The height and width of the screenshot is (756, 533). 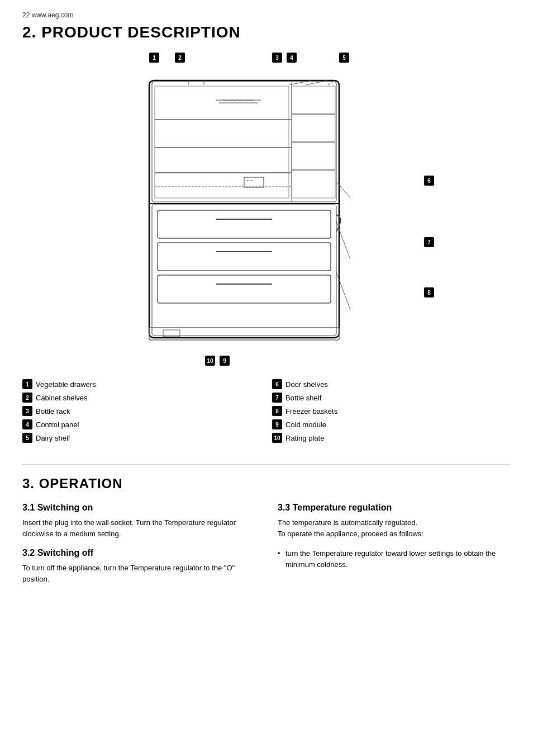 I want to click on part-9: 9 Cold module, so click(x=391, y=424).